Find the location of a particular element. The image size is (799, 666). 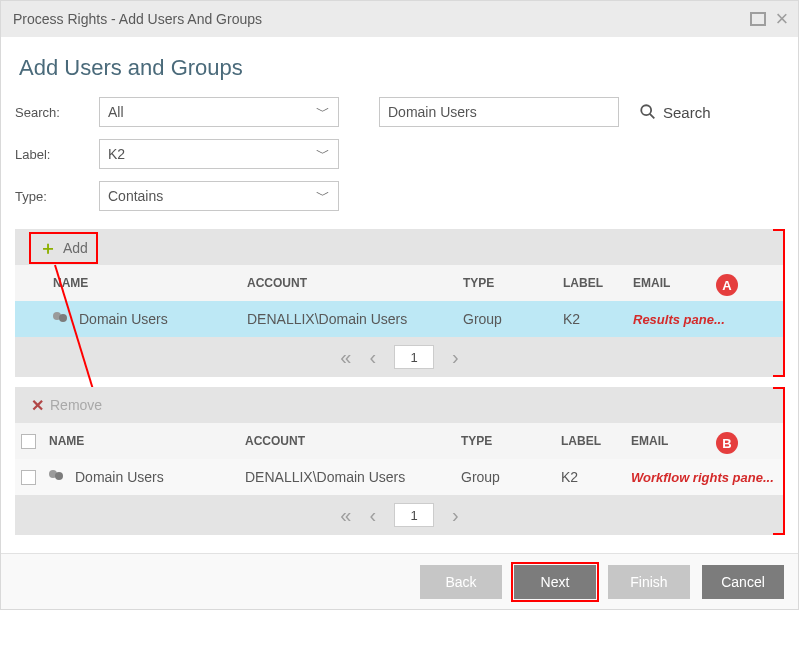

plus-icon: ＋ is located at coordinates (48, 248).